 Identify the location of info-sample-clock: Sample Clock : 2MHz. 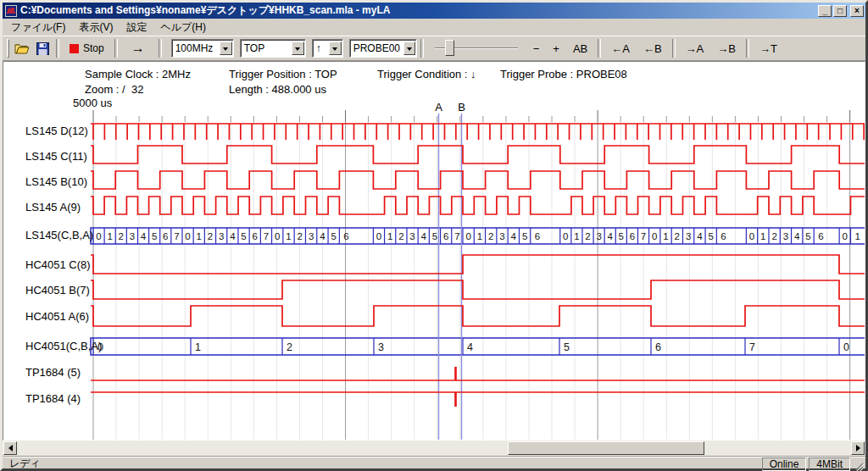
(137, 75).